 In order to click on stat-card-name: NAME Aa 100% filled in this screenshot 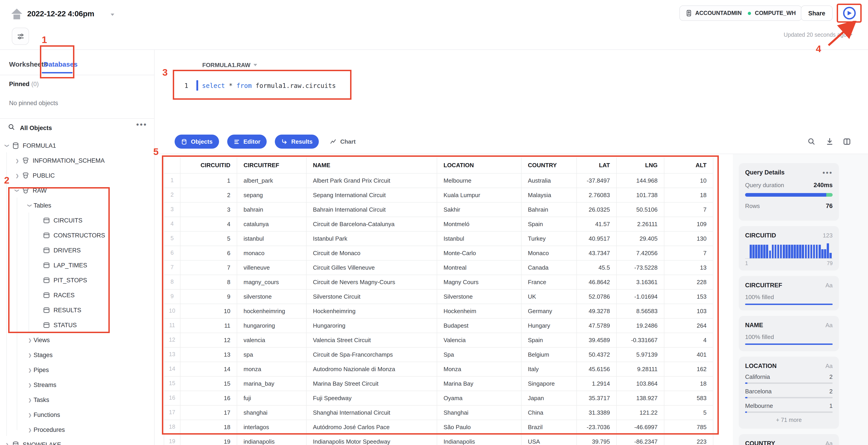, I will do `click(789, 333)`.